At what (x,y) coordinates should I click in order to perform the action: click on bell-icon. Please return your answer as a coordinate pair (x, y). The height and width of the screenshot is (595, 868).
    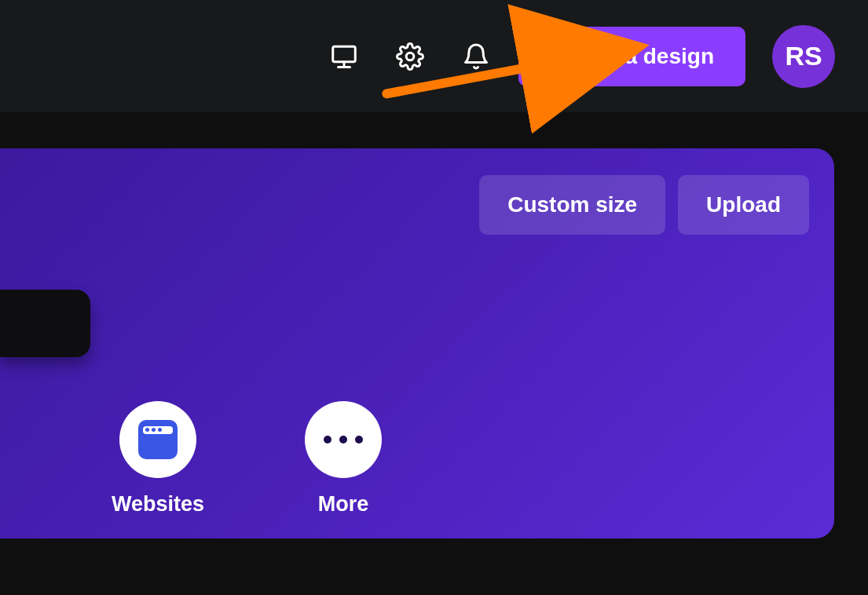
    Looking at the image, I should click on (476, 57).